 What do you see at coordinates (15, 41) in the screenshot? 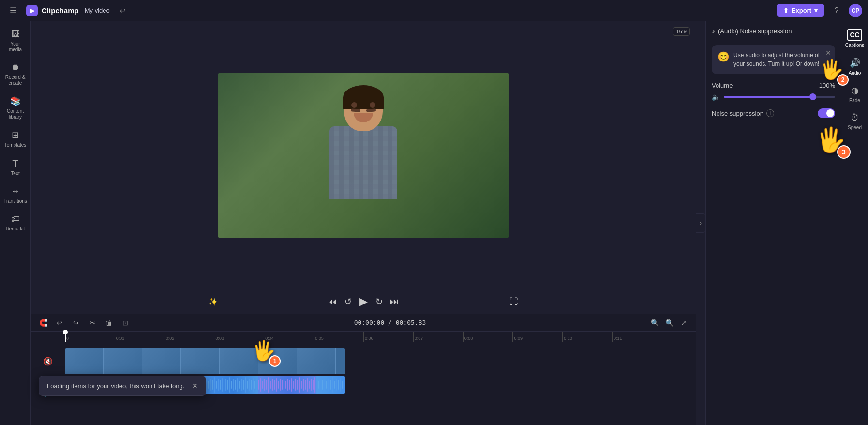
I see `sidebar-item-your-media: 🖼 Your media` at bounding box center [15, 41].